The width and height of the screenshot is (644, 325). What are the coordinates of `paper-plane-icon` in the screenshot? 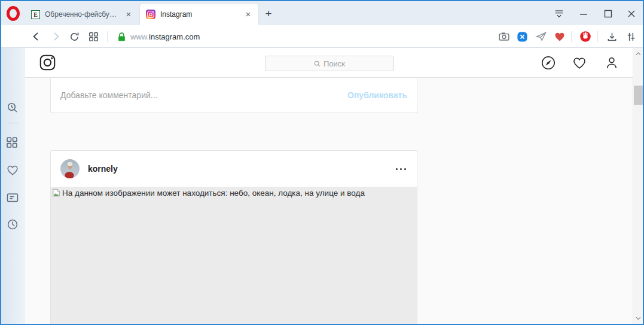 It's located at (541, 37).